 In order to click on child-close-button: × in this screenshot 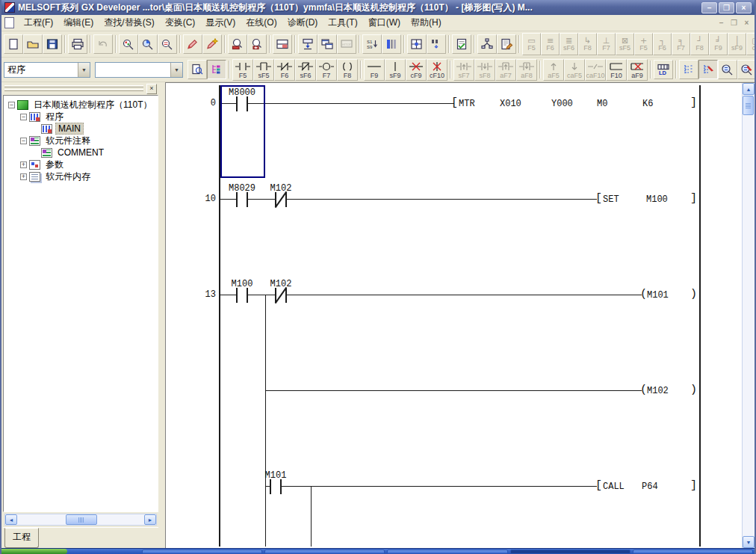, I will do `click(747, 22)`.